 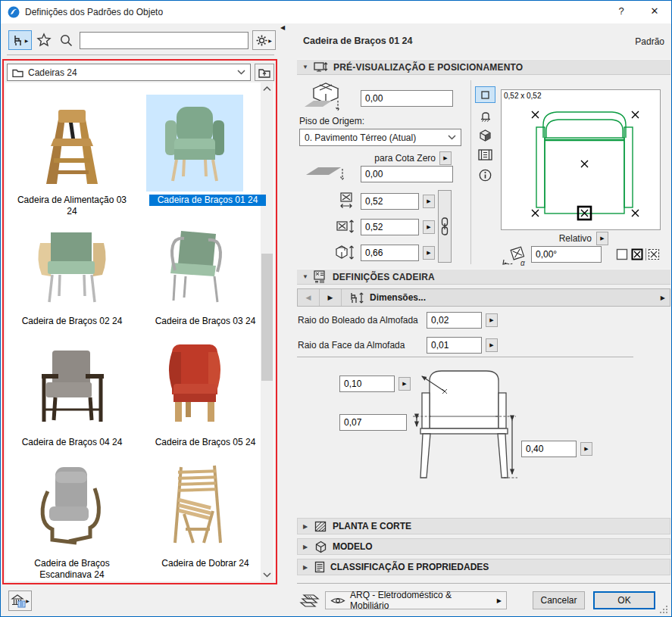 I want to click on chair-thumbnail-selected, so click(x=195, y=143).